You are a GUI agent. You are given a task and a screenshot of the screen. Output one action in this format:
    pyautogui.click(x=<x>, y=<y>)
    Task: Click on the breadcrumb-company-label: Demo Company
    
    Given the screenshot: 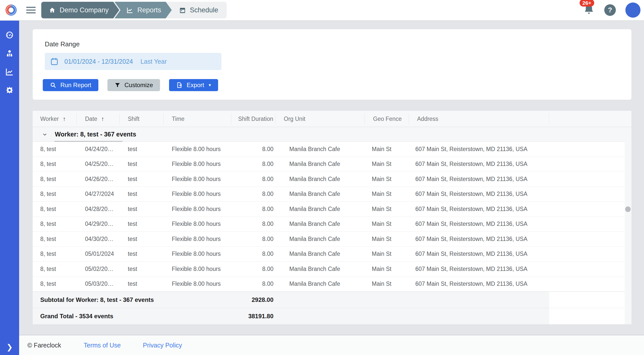 What is the action you would take?
    pyautogui.click(x=84, y=10)
    